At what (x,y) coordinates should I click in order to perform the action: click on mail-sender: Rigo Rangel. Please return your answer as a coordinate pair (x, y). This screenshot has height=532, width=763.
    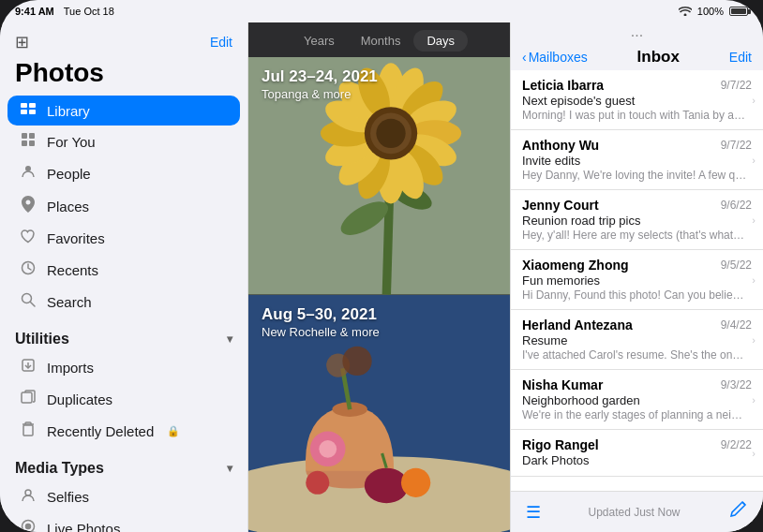
    Looking at the image, I should click on (561, 445).